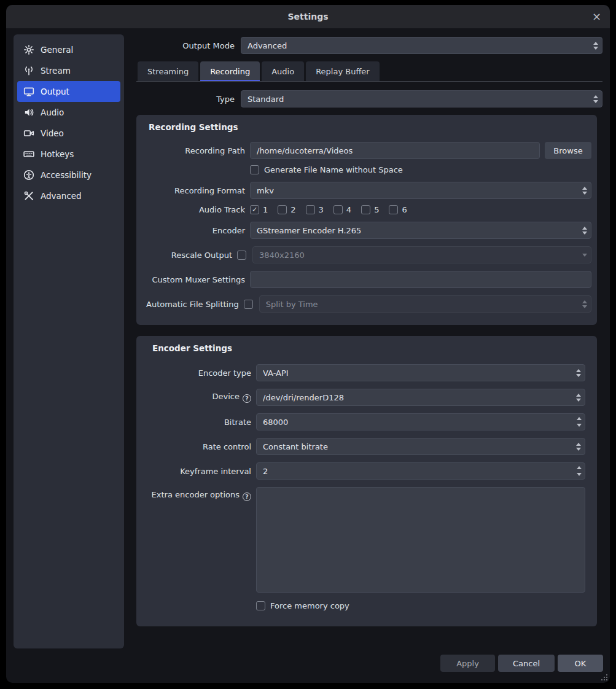  I want to click on gear-icon, so click(29, 50).